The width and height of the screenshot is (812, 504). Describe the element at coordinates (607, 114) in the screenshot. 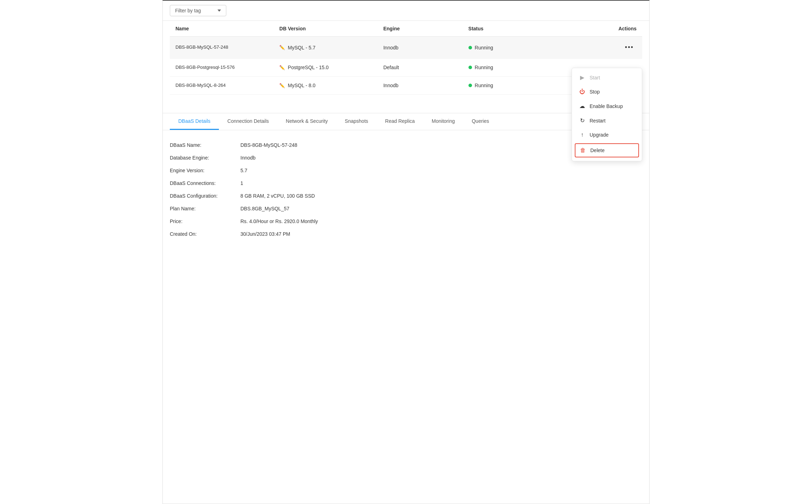

I see `context-menu: ▶Start⏻Stop☁Enable Backup↻Restart↑Upgrad…` at that location.